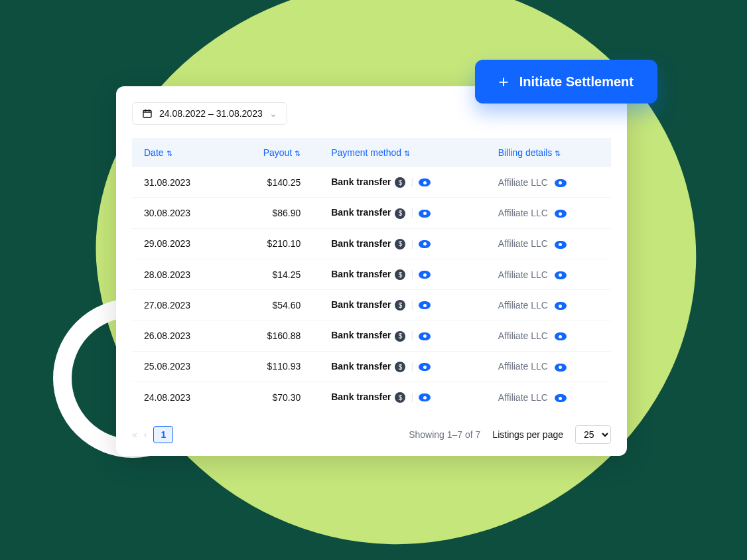  What do you see at coordinates (372, 182) in the screenshot?
I see `table-row: 31.08.2023$140.25Bank transfer$|Affiliat…` at bounding box center [372, 182].